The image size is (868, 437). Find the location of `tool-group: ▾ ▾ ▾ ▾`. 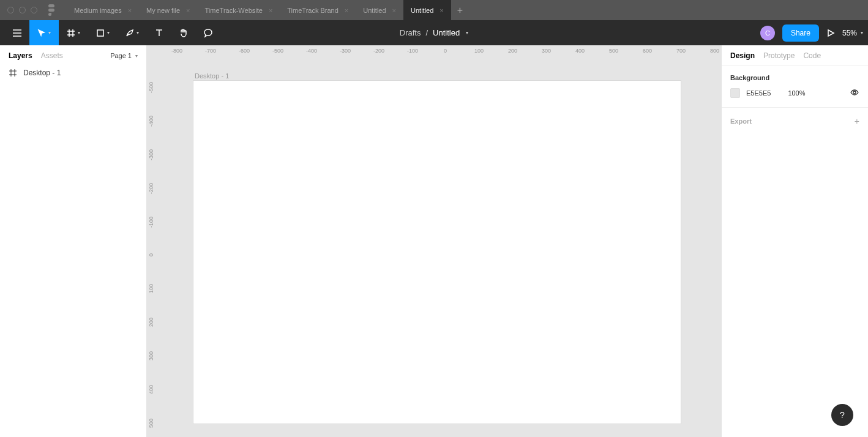

tool-group: ▾ ▾ ▾ ▾ is located at coordinates (113, 33).